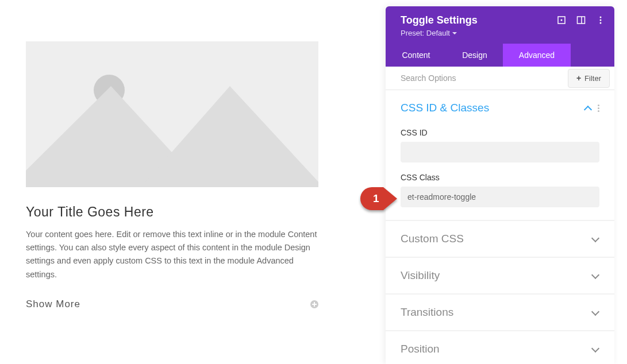 This screenshot has height=364, width=627. I want to click on dots-icon, so click(599, 108).